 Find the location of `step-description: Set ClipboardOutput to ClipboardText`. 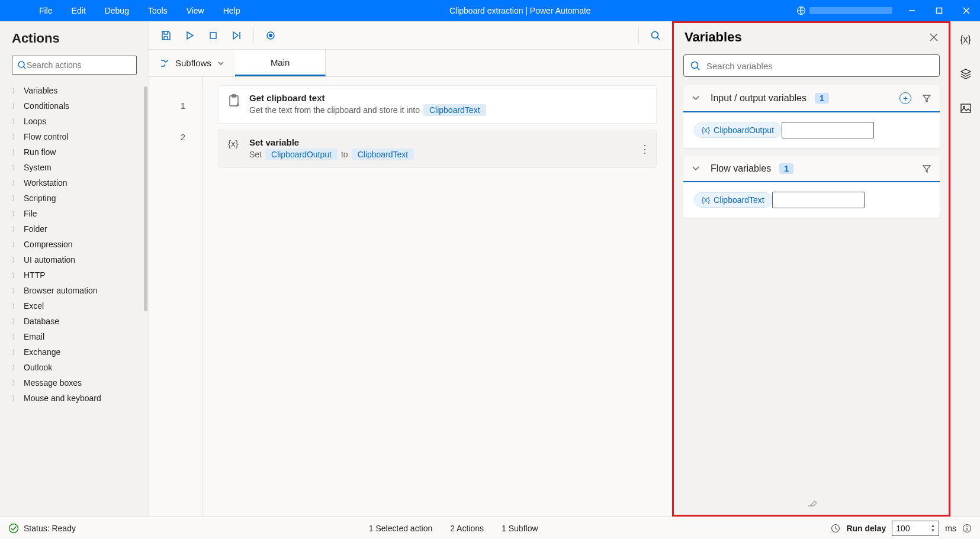

step-description: Set ClipboardOutput to ClipboardText is located at coordinates (448, 154).